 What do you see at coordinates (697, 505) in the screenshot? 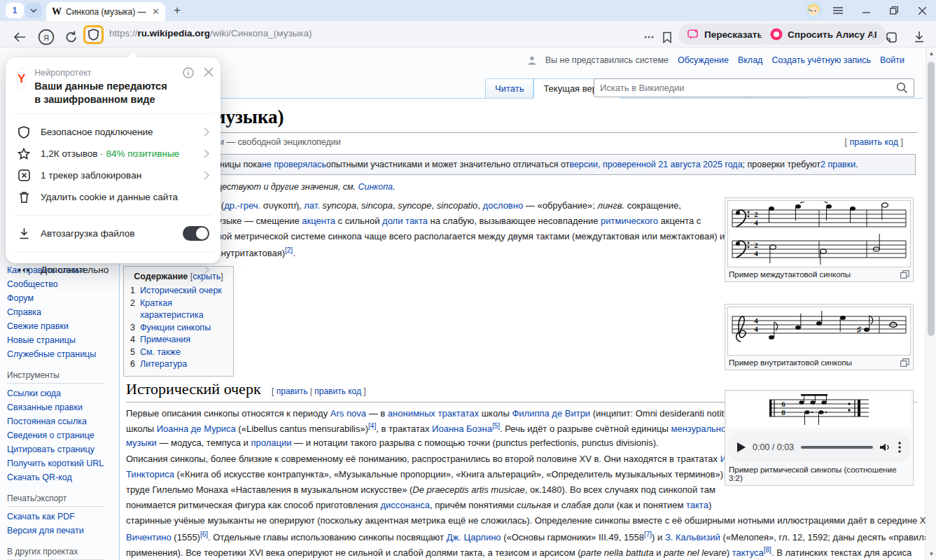
I see `inline-link: такта` at bounding box center [697, 505].